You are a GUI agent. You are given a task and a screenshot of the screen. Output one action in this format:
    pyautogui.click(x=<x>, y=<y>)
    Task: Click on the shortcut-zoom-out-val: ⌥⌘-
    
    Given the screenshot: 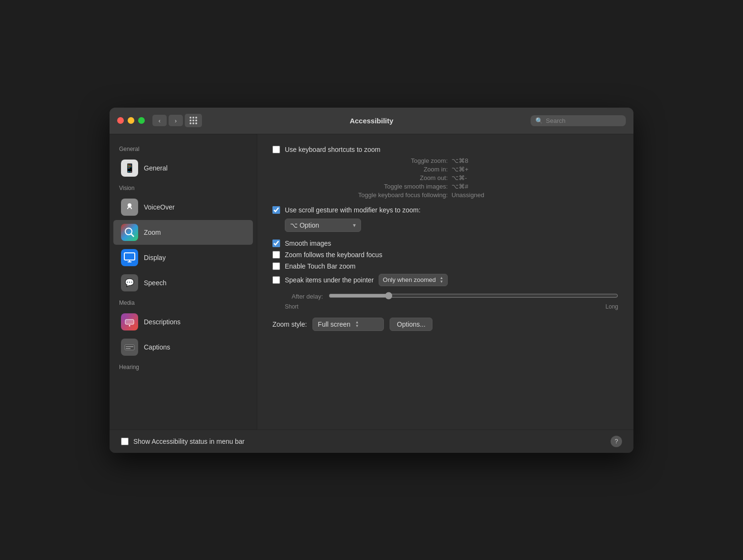 What is the action you would take?
    pyautogui.click(x=535, y=178)
    